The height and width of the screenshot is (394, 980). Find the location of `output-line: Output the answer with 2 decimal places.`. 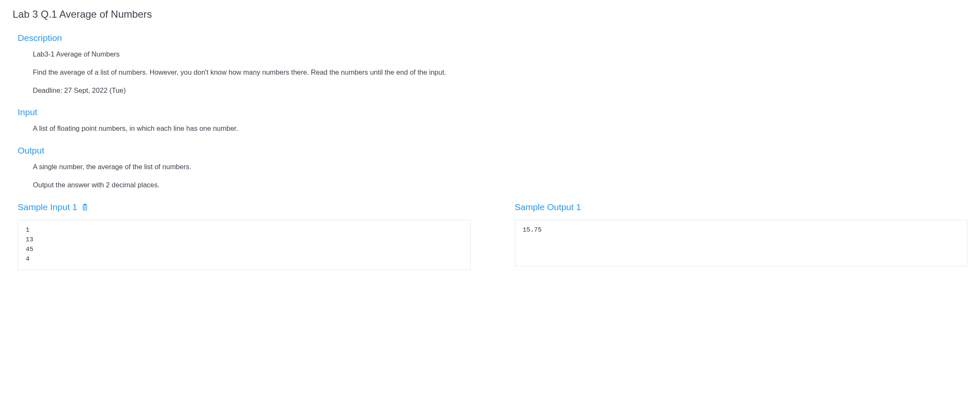

output-line: Output the answer with 2 decimal places. is located at coordinates (500, 185).